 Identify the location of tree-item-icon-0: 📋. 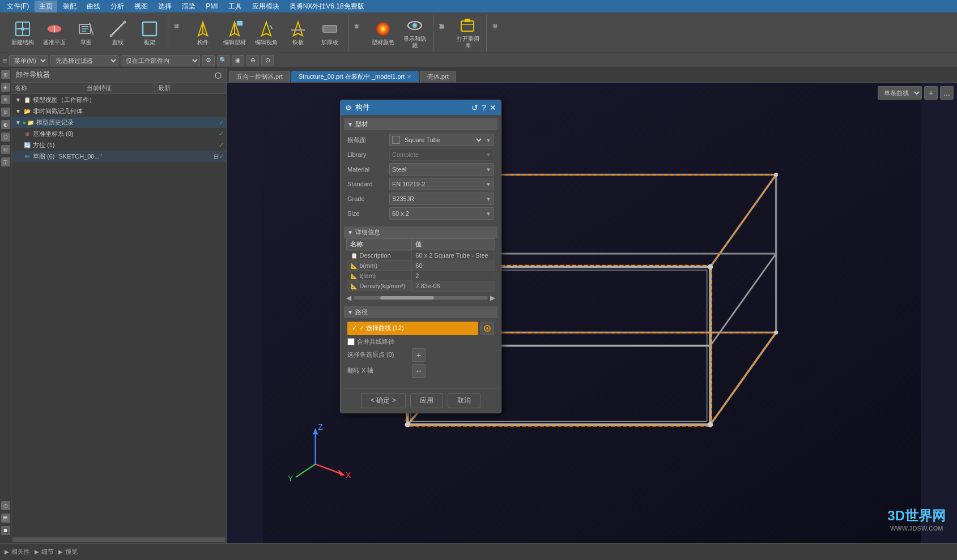
(27, 100).